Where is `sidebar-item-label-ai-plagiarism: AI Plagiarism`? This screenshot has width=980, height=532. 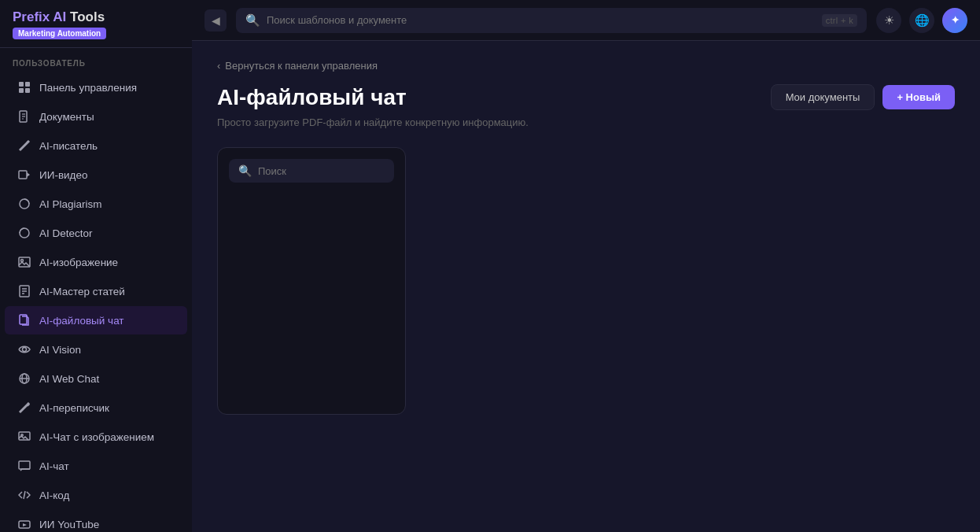 sidebar-item-label-ai-plagiarism: AI Plagiarism is located at coordinates (71, 205).